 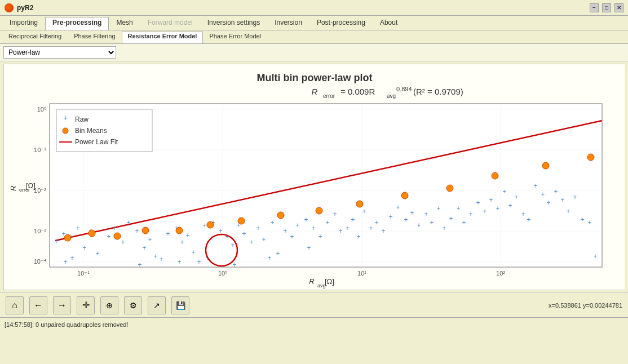 I want to click on home-button: ⌂, so click(x=15, y=305).